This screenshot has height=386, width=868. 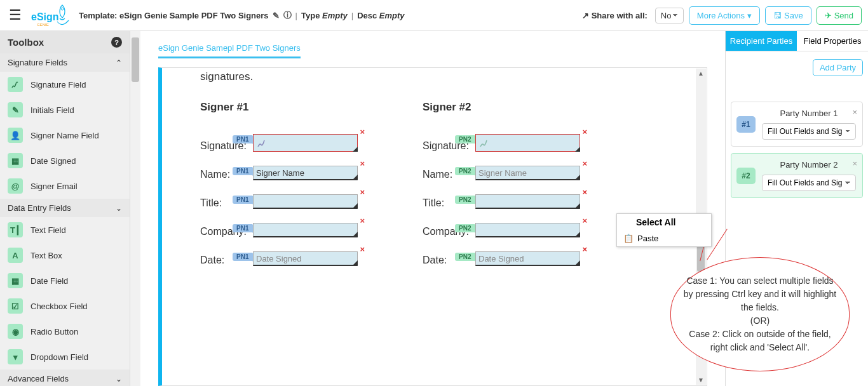 What do you see at coordinates (65, 230) in the screenshot?
I see `tool-text-field: T┃ Text Field` at bounding box center [65, 230].